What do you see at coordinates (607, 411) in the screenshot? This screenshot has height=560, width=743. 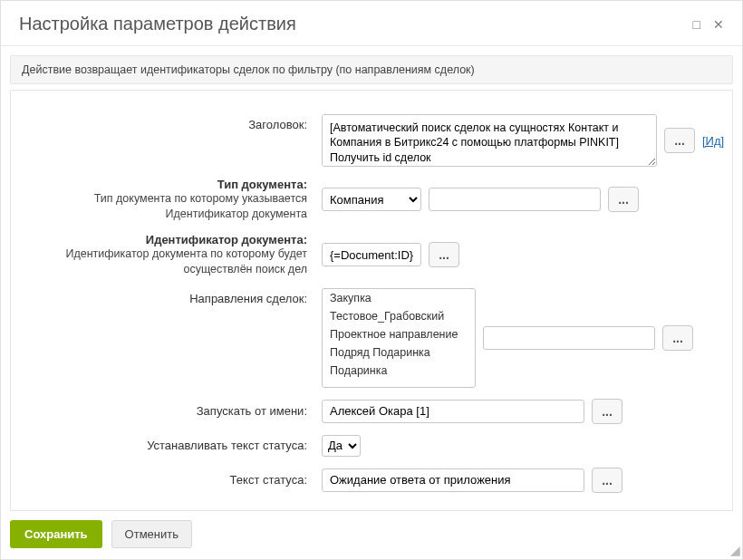 I see `run-as-picker-button: ...` at bounding box center [607, 411].